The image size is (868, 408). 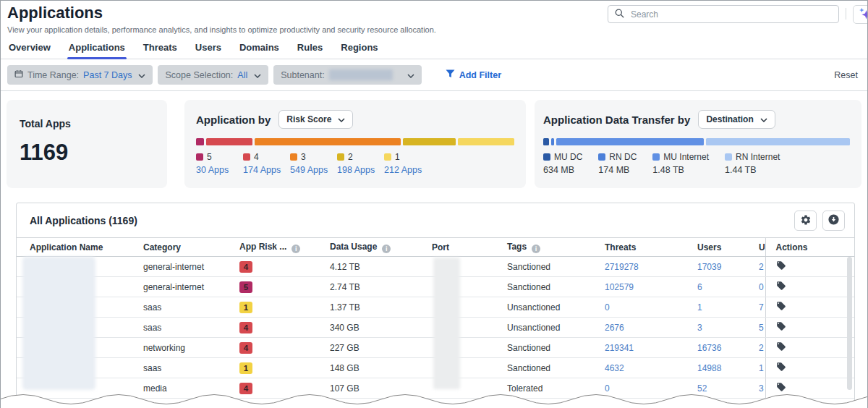 I want to click on tags-cell: Sanctioned, so click(x=542, y=348).